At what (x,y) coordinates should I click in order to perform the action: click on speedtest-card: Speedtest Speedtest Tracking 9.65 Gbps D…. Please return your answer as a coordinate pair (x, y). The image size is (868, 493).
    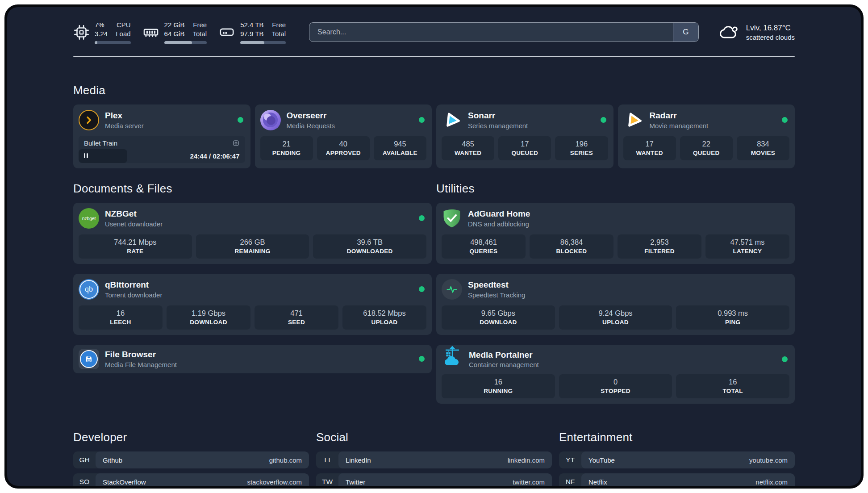
    Looking at the image, I should click on (615, 305).